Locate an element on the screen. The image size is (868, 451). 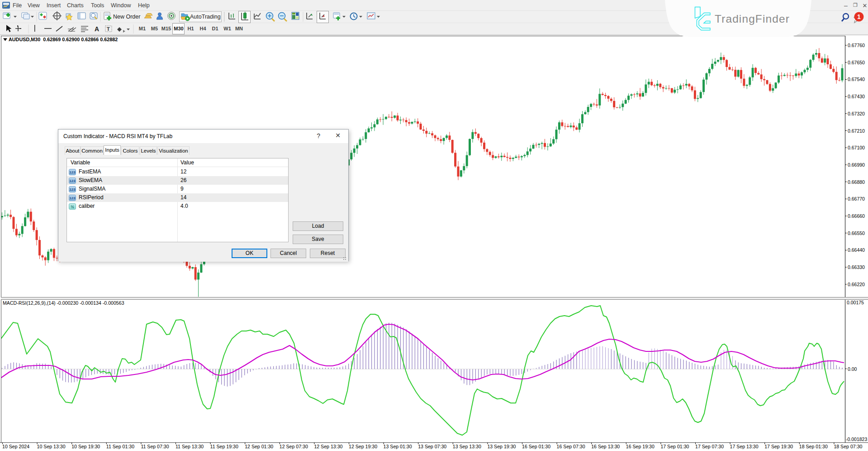
svg-text: 0.66220 is located at coordinates (856, 284).